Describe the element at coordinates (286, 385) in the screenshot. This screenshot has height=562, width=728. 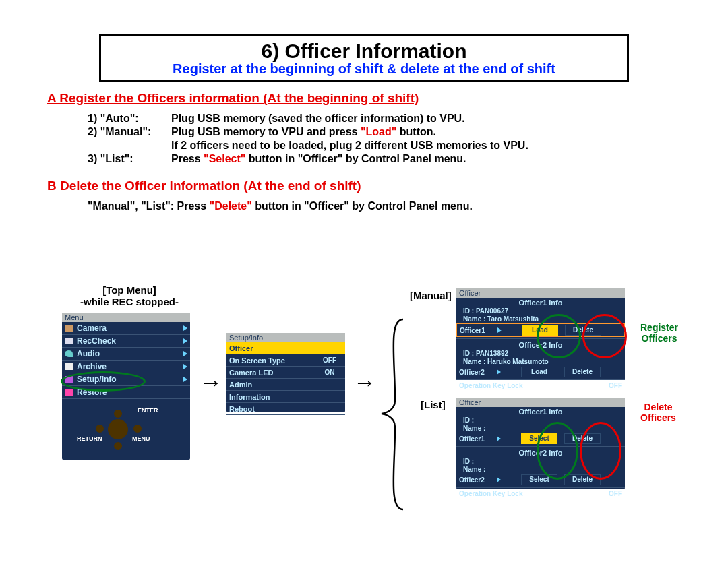
I see `setup-item: Admin` at that location.